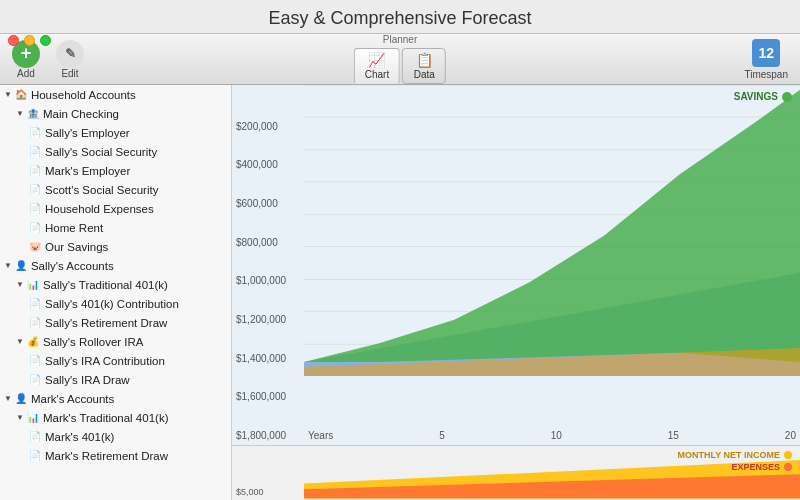 This screenshot has width=800, height=500. Describe the element at coordinates (106, 323) in the screenshot. I see `sidebar-label: Sally's Retirement Draw` at that location.